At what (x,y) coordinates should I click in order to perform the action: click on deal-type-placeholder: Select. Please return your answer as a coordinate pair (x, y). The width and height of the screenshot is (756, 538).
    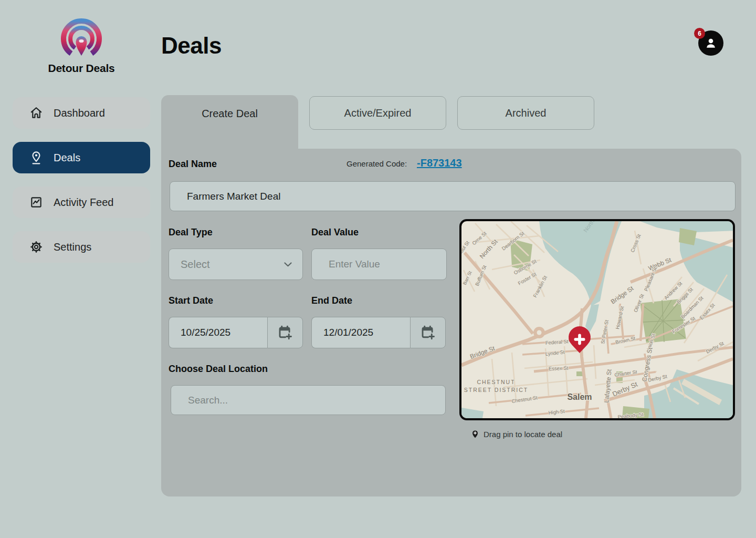
    Looking at the image, I should click on (195, 265).